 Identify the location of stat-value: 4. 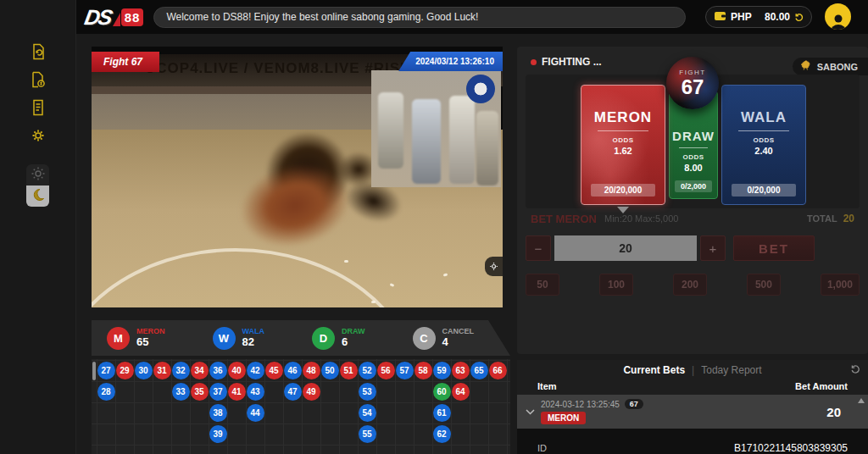
(459, 342).